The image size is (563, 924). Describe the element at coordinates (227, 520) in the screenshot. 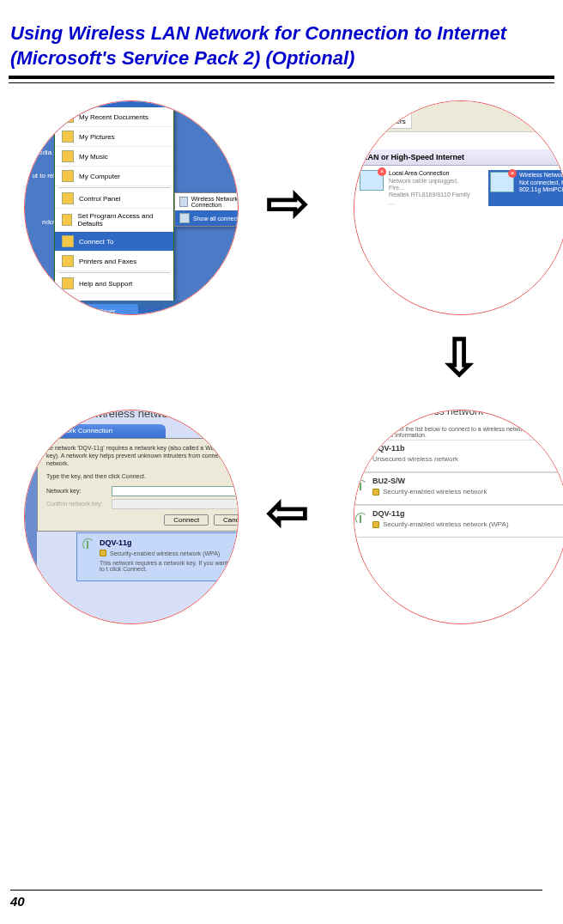

I see `cancel-button: Cancel` at that location.